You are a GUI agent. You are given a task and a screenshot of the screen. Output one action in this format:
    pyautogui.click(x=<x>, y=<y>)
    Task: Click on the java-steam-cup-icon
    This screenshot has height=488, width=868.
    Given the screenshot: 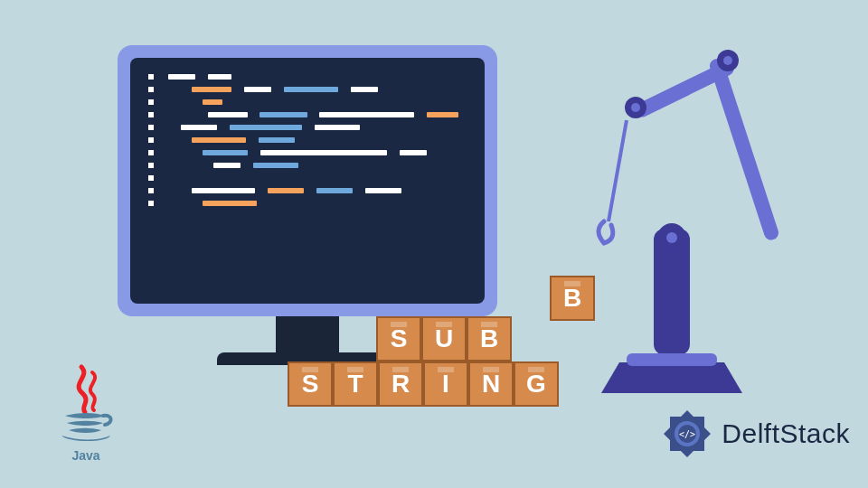 What is the action you would take?
    pyautogui.click(x=86, y=404)
    